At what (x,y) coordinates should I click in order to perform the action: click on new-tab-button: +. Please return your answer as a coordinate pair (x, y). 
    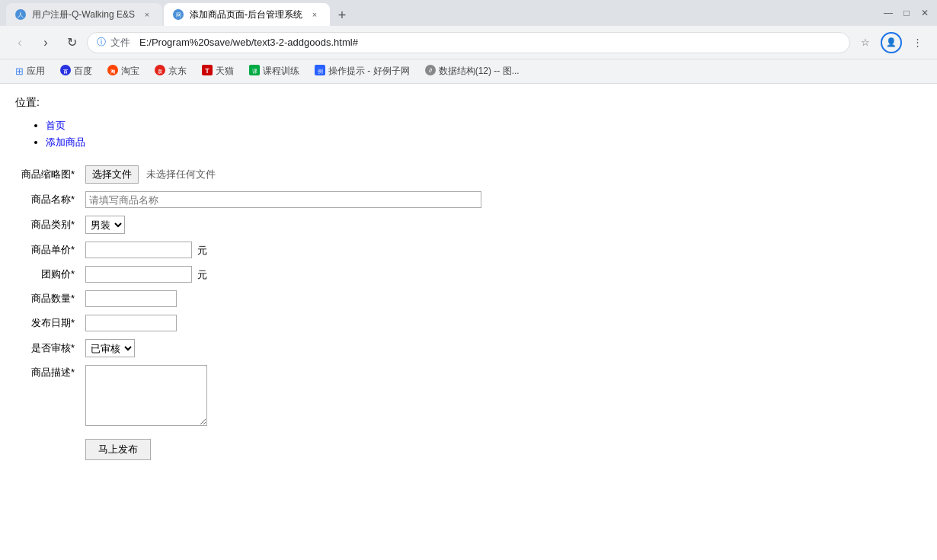
    Looking at the image, I should click on (342, 15).